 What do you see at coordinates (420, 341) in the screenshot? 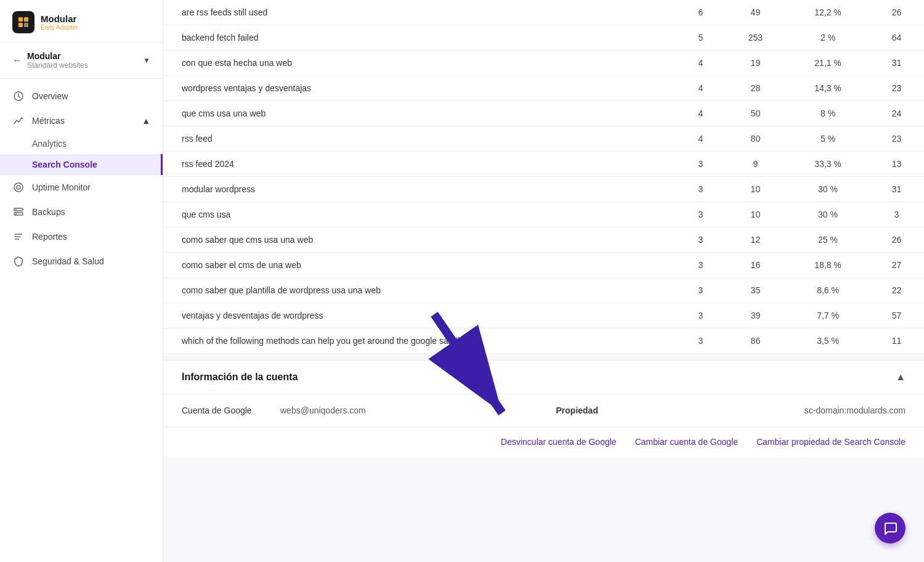
I see `query-cell: which of the following methods can help …` at bounding box center [420, 341].